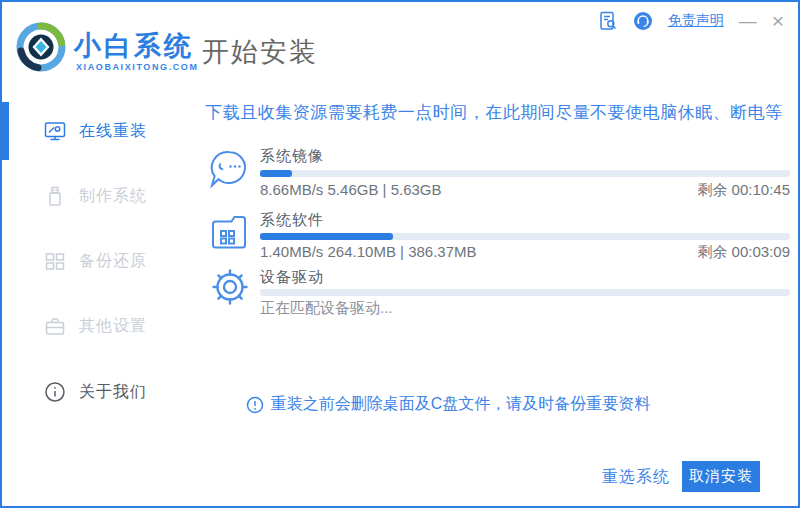 Image resolution: width=800 pixels, height=508 pixels. Describe the element at coordinates (525, 190) in the screenshot. I see `task-stats-row: 8.66MB/s 5.46GB | 5.63GB 剩余 00:10:45` at that location.